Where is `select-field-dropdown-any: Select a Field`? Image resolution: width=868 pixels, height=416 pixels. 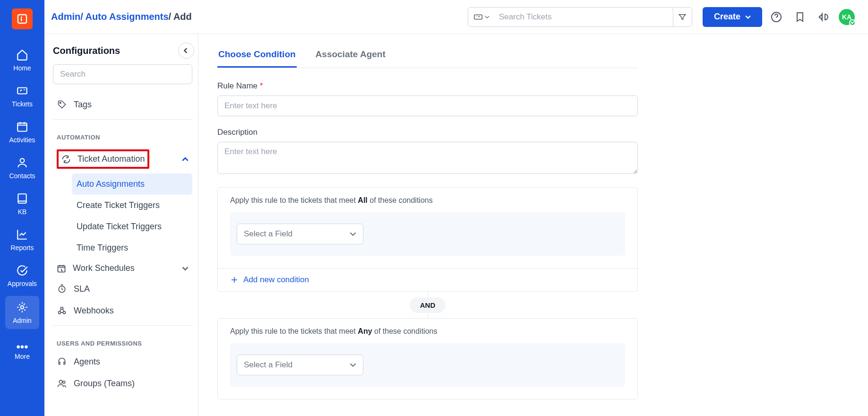
select-field-dropdown-any: Select a Field is located at coordinates (300, 365).